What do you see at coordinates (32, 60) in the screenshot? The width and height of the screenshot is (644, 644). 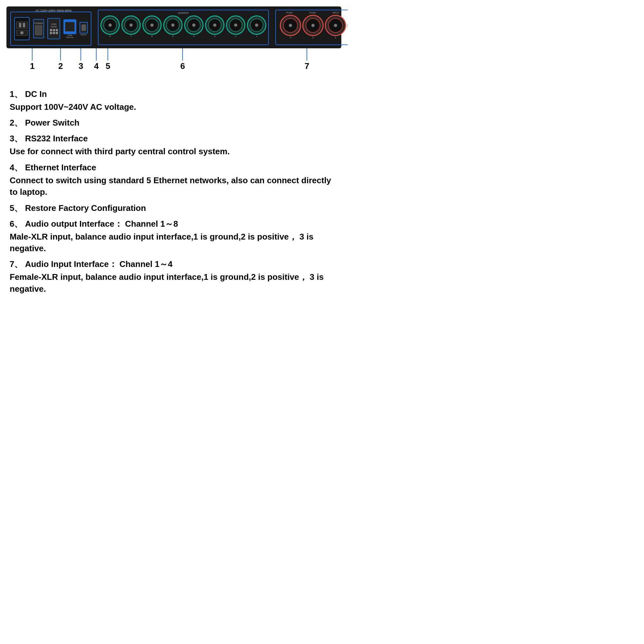 I see `callout-1: 1` at bounding box center [32, 60].